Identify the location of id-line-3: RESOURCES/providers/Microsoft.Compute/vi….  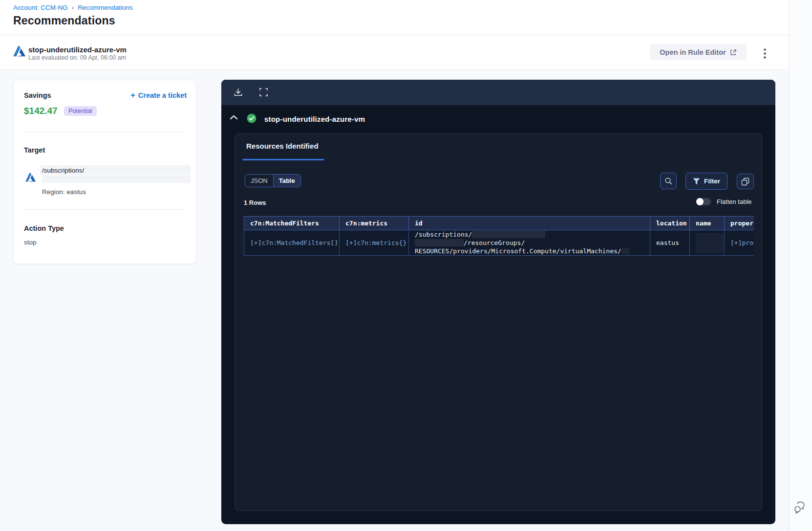
(518, 251).